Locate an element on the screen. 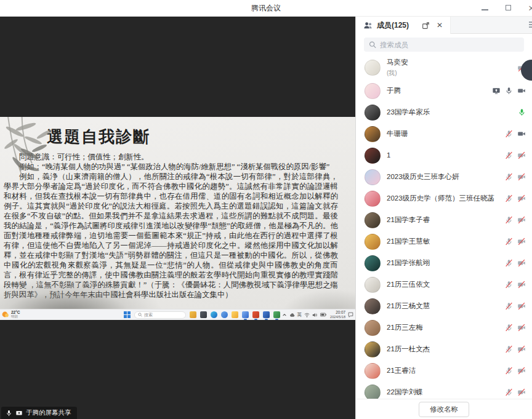 This screenshot has height=419, width=532. rename-button: 修改名称 is located at coordinates (444, 410).